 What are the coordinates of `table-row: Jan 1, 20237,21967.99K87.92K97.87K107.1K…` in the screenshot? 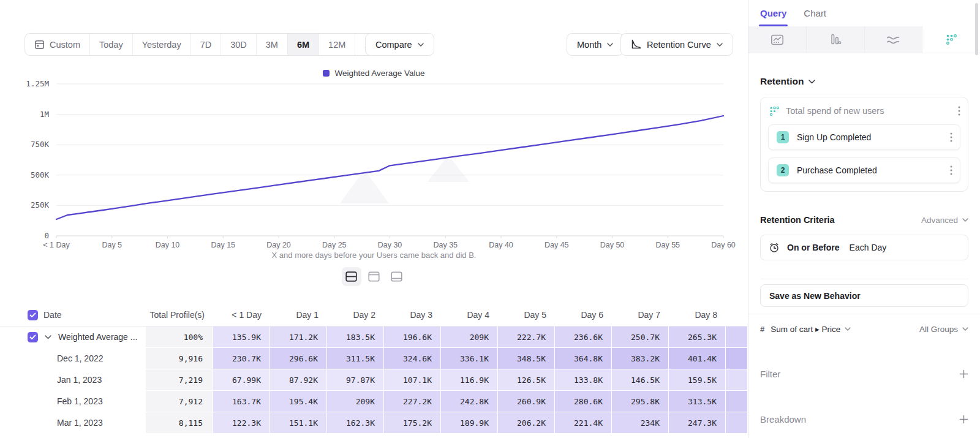 It's located at (374, 380).